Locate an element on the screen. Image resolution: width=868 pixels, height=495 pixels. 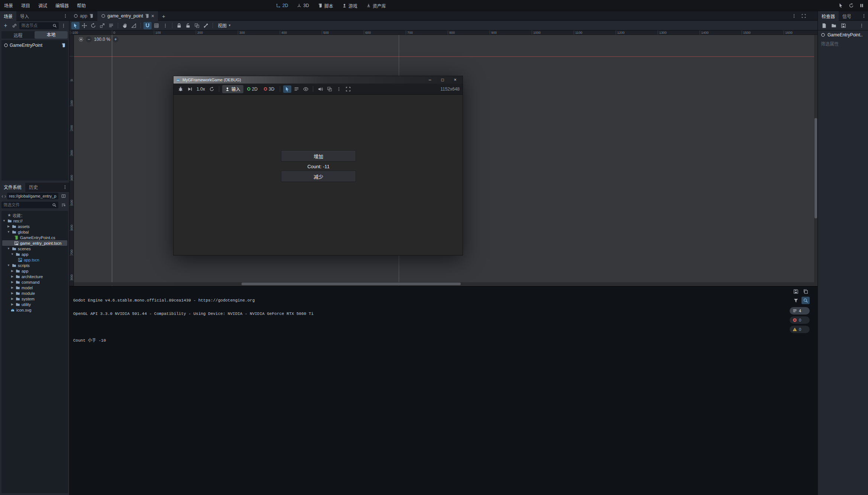
mode-3d-toggle: 3D is located at coordinates (269, 89).